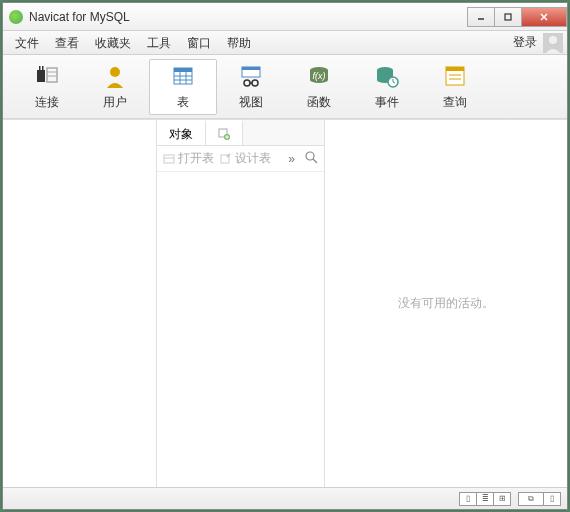 The height and width of the screenshot is (512, 570). I want to click on open-table-button: 打开表, so click(188, 158).